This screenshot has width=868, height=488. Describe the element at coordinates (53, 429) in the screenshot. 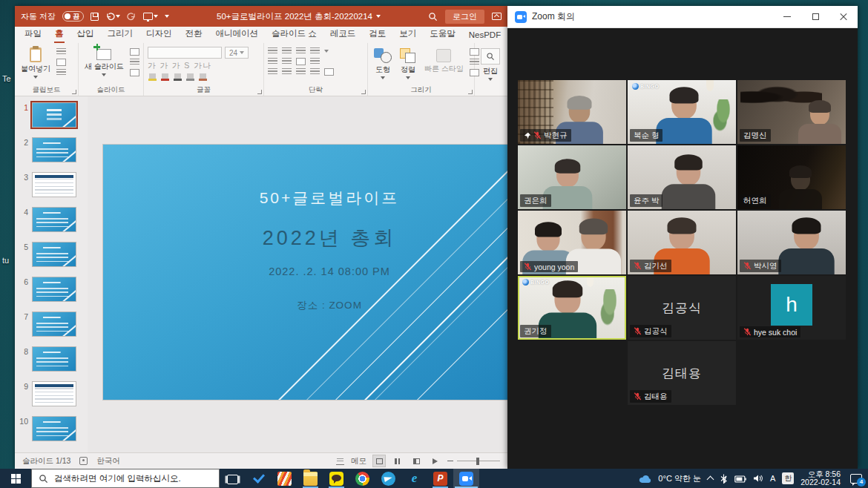

I see `slide-thumbnail-10: 10` at that location.